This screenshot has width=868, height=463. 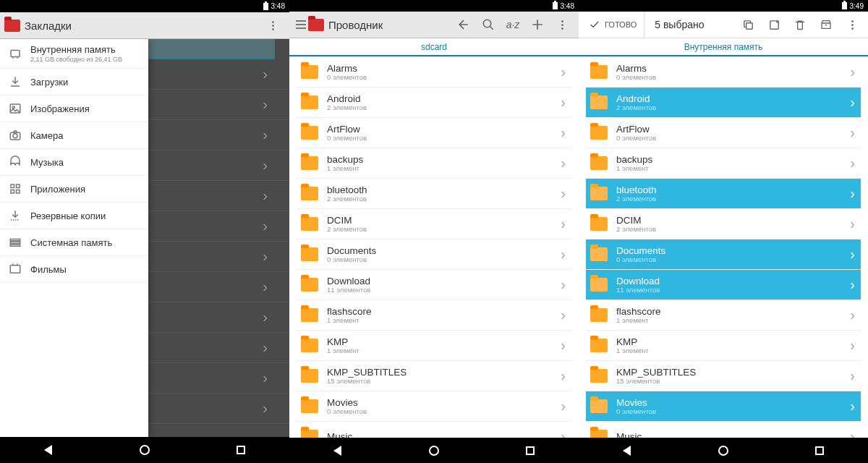 I want to click on cut-icon, so click(x=774, y=25).